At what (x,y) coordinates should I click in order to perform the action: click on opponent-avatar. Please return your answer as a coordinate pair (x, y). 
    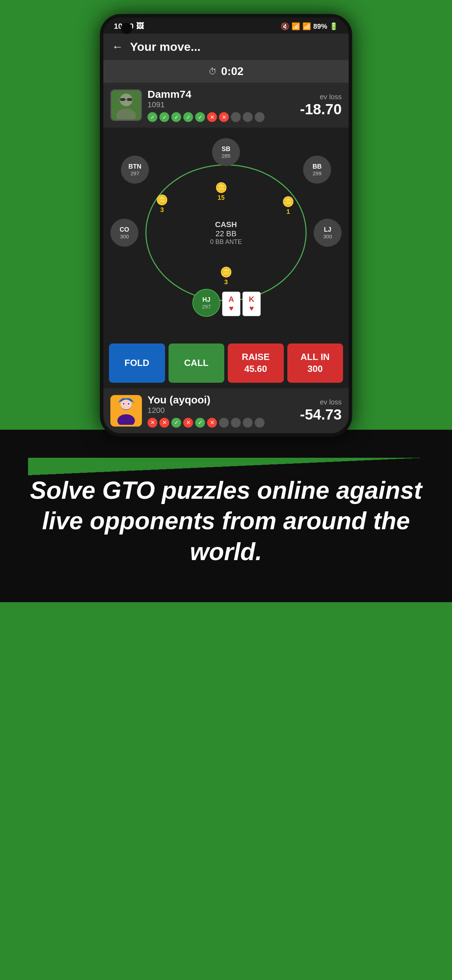
    Looking at the image, I should click on (126, 105).